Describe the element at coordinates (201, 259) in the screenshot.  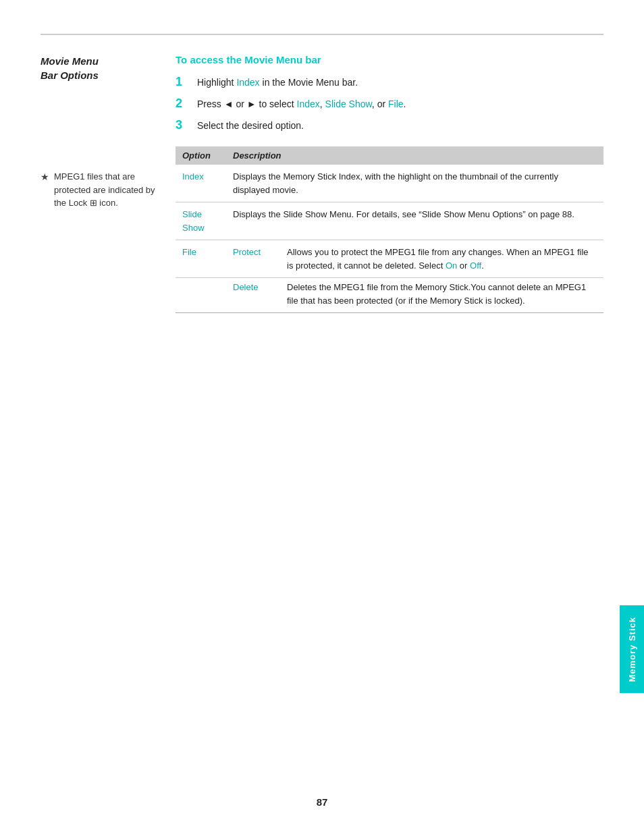
I see `option-file: File` at that location.